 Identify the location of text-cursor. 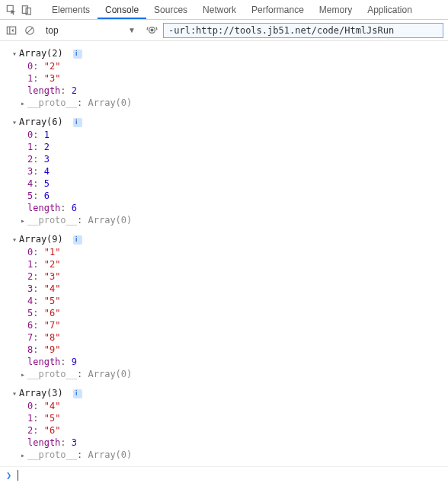
(18, 475).